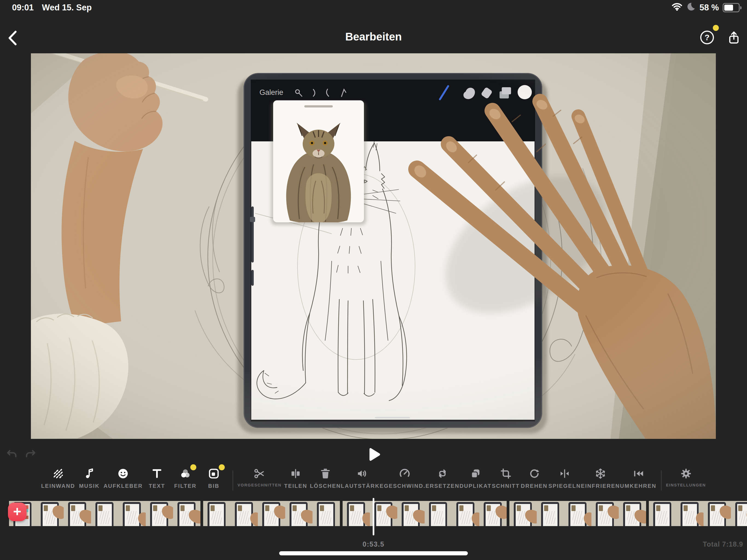  I want to click on toolbar-item-label: DREHEN, so click(534, 486).